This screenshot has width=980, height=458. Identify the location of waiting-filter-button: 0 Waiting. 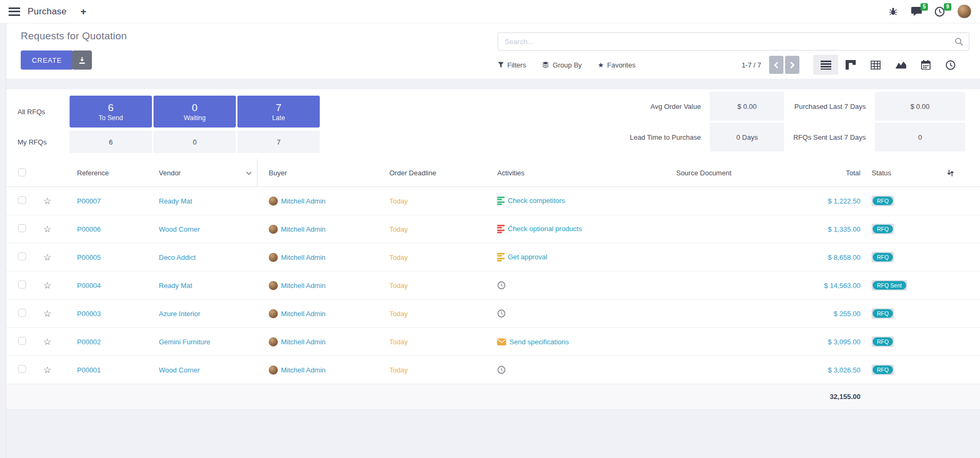
(194, 112).